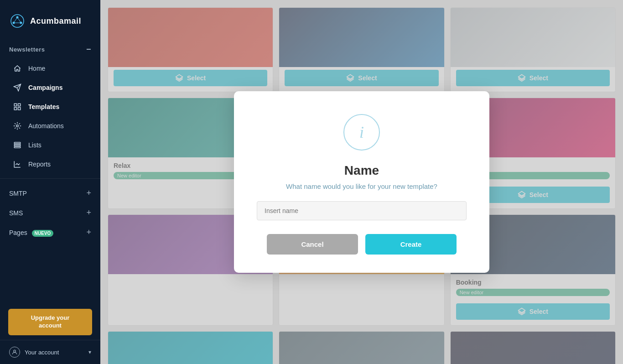  I want to click on campaigns-label: Campaigns, so click(46, 88).